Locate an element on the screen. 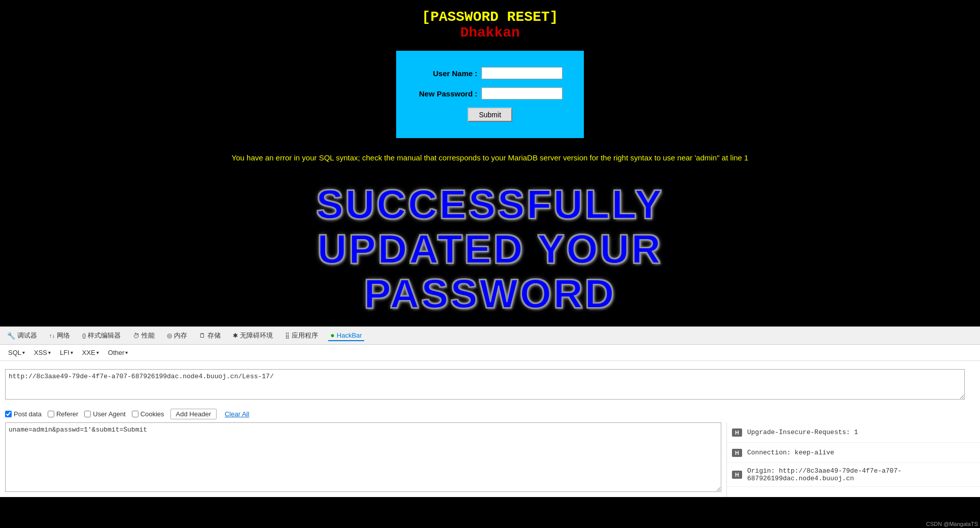 This screenshot has width=980, height=528. referer-checkbox-label: Referer is located at coordinates (63, 414).